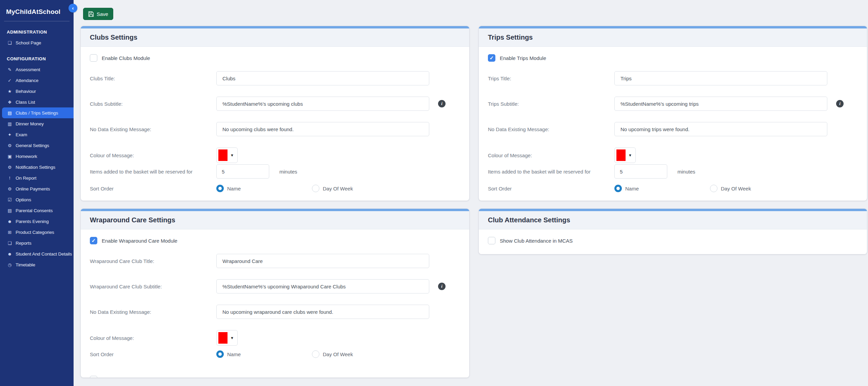 The width and height of the screenshot is (868, 386). What do you see at coordinates (37, 189) in the screenshot?
I see `sidebar-item-online-payments: ⚙Online Payments` at bounding box center [37, 189].